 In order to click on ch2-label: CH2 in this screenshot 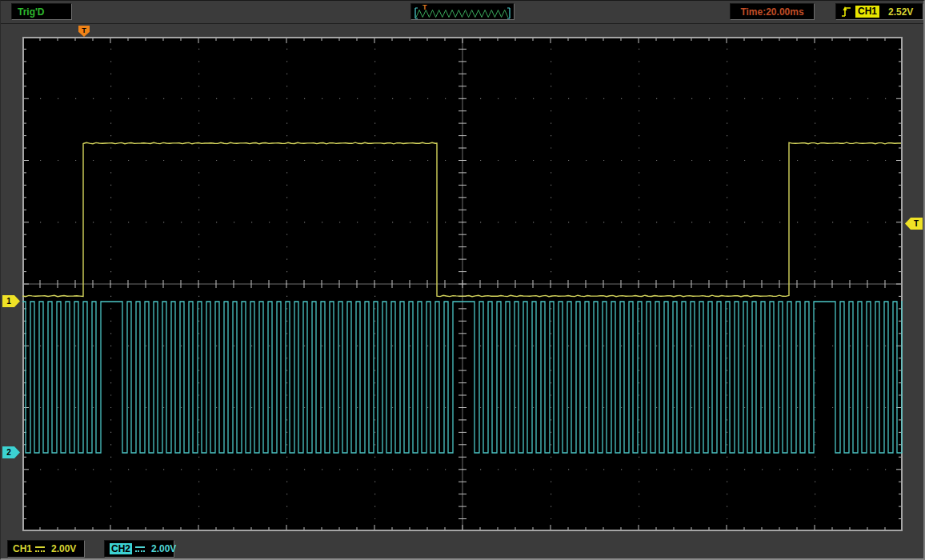, I will do `click(121, 549)`.